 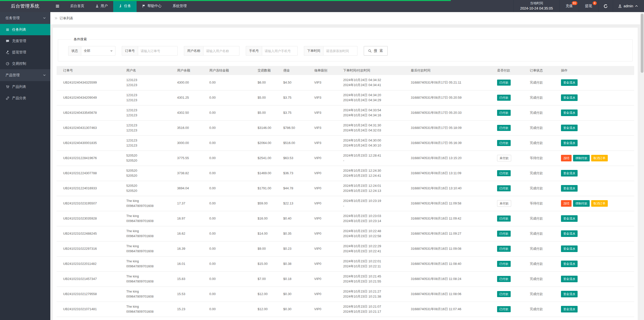 I want to click on nav-item-0: 后台首页, so click(x=77, y=6).